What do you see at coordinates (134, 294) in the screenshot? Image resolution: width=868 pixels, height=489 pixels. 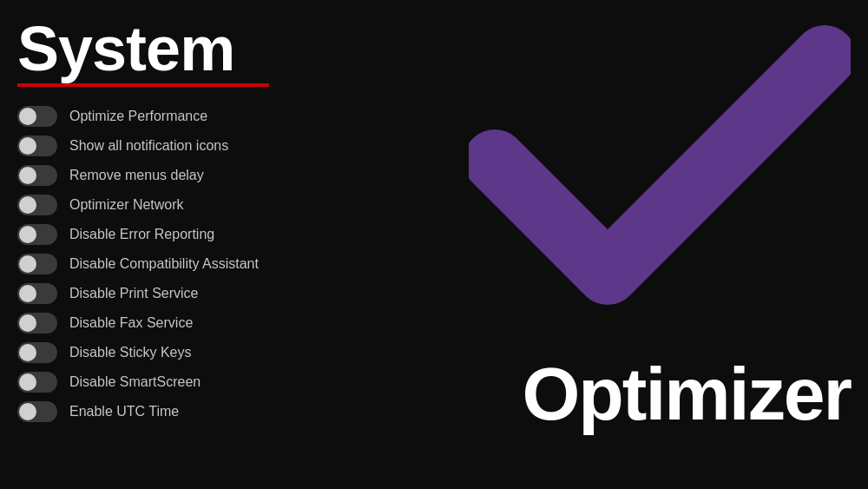 I see `toggle-label-disable-print-service: Disable Print Service` at bounding box center [134, 294].